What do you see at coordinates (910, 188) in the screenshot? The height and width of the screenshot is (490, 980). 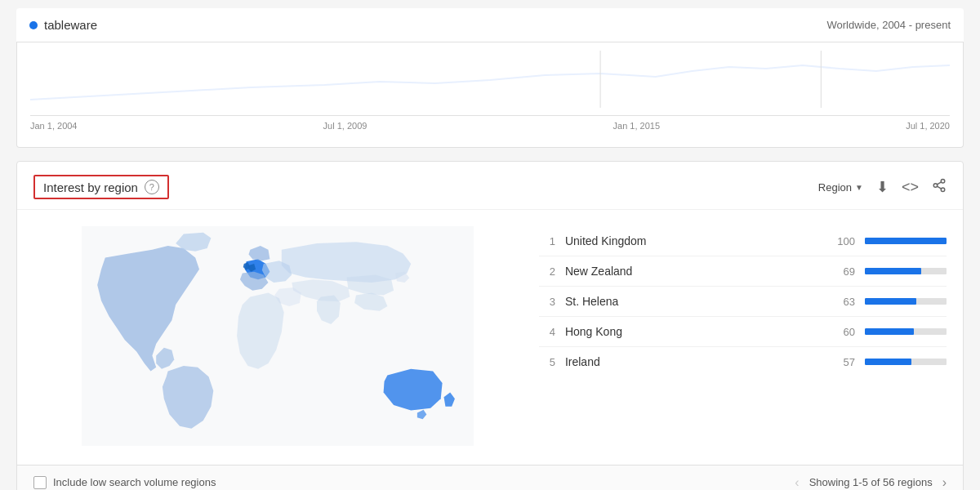 I see `embed-icon: <>` at bounding box center [910, 188].